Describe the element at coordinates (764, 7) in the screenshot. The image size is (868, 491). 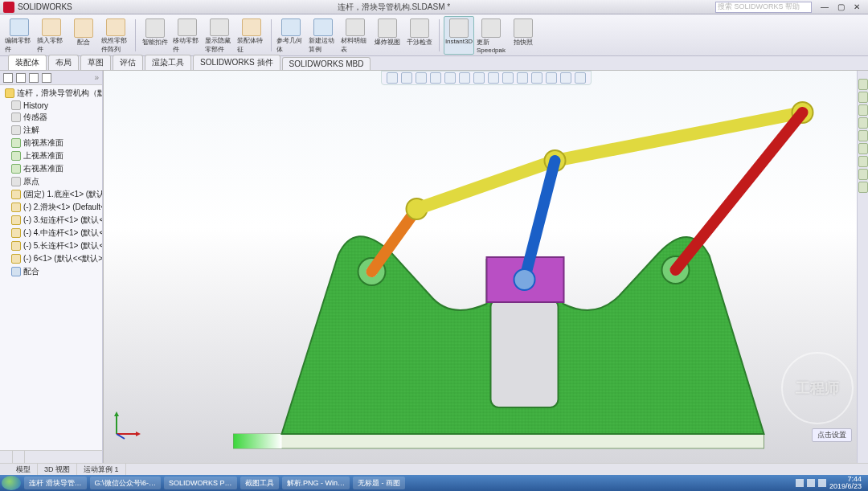
I see `help-search-input: 搜索 SOLIDWORKS 帮助` at that location.